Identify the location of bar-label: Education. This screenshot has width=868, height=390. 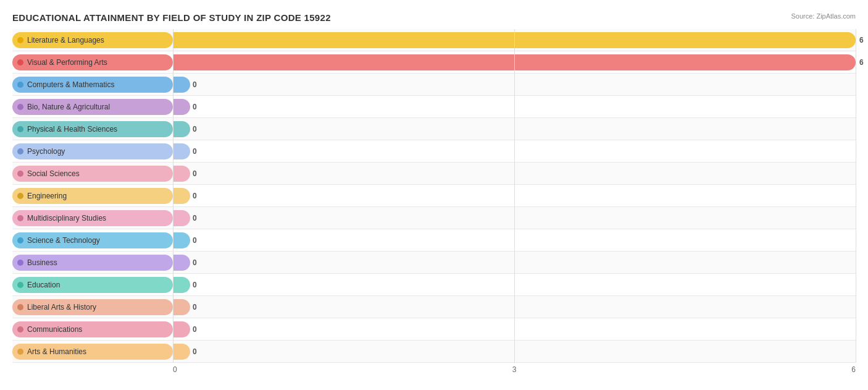
(93, 285).